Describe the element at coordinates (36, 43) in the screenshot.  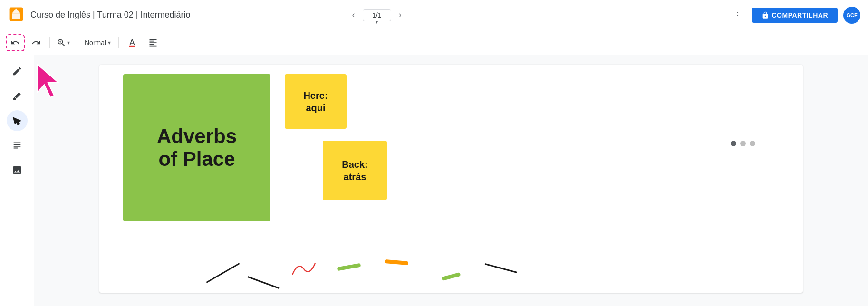
I see `redo-icon` at that location.